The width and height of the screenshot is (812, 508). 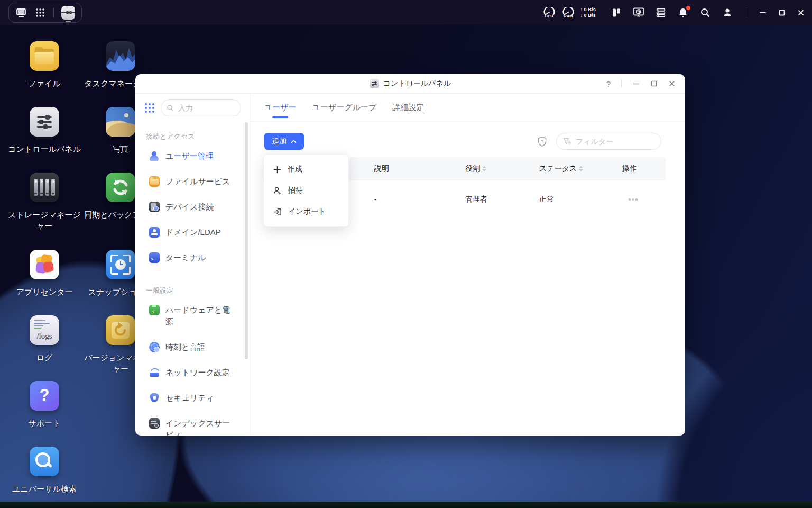 I want to click on shield-question-icon: ?, so click(x=542, y=142).